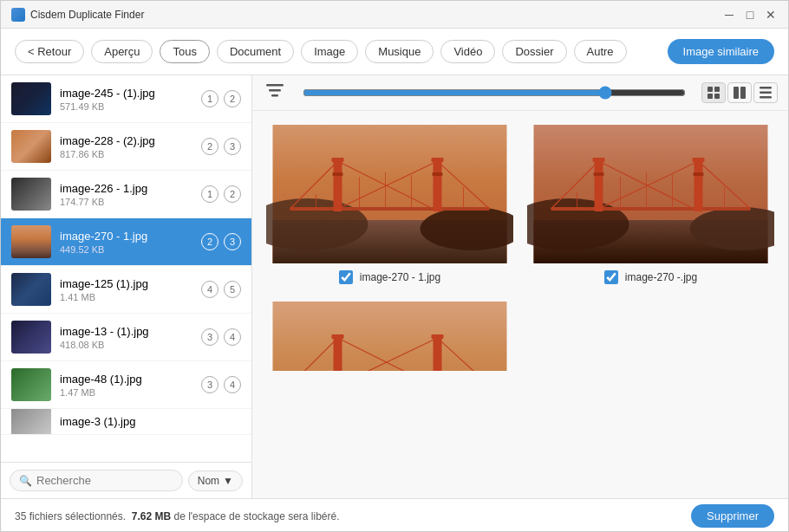 Image resolution: width=789 pixels, height=532 pixels. I want to click on search-icon: 🔍, so click(26, 481).